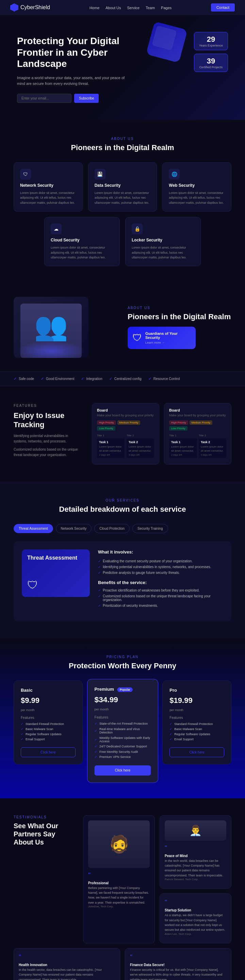  What do you see at coordinates (119, 896) in the screenshot?
I see `testimonial-featured-quote: Before partnering with [Your Company Nam…` at bounding box center [119, 896].